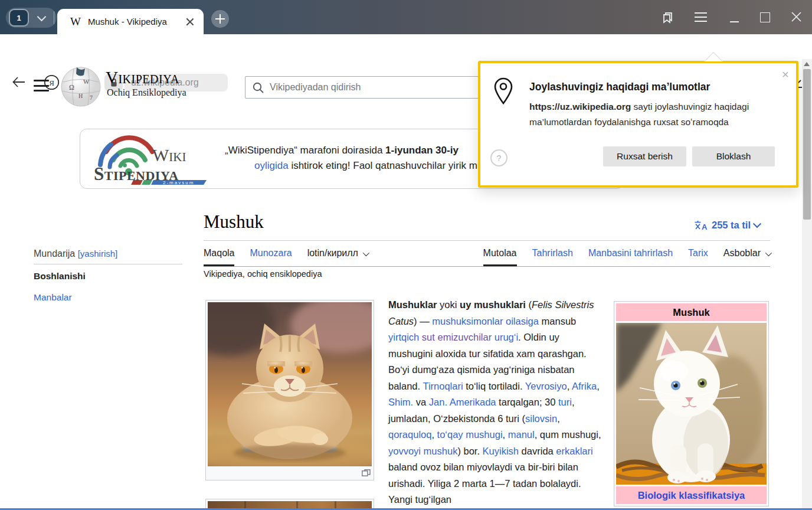  I want to click on link-silovsin: silovsin, so click(541, 419).